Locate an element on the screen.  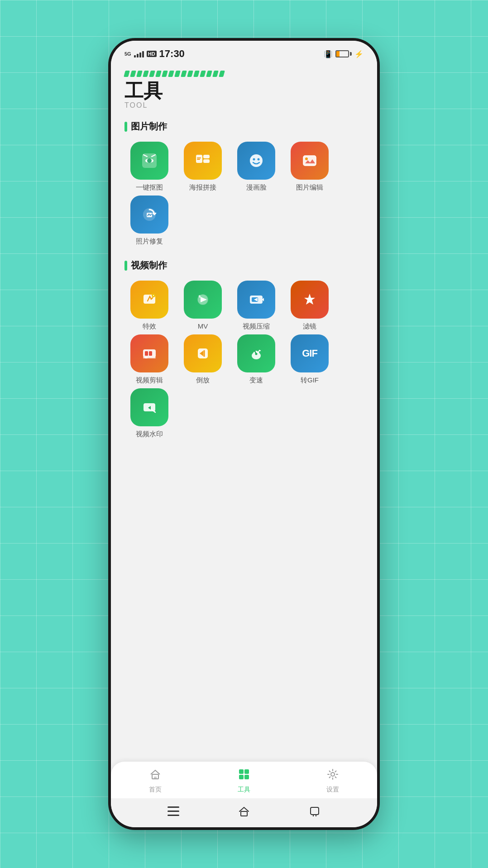
tool-icon-filter is located at coordinates (310, 300).